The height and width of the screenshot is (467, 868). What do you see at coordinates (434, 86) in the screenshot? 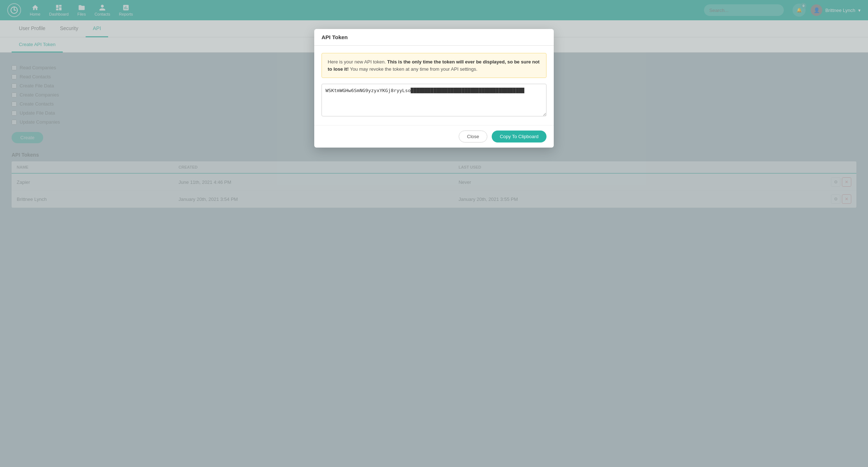
I see `modal-body: Here is your new API token. This is the …` at bounding box center [434, 86].